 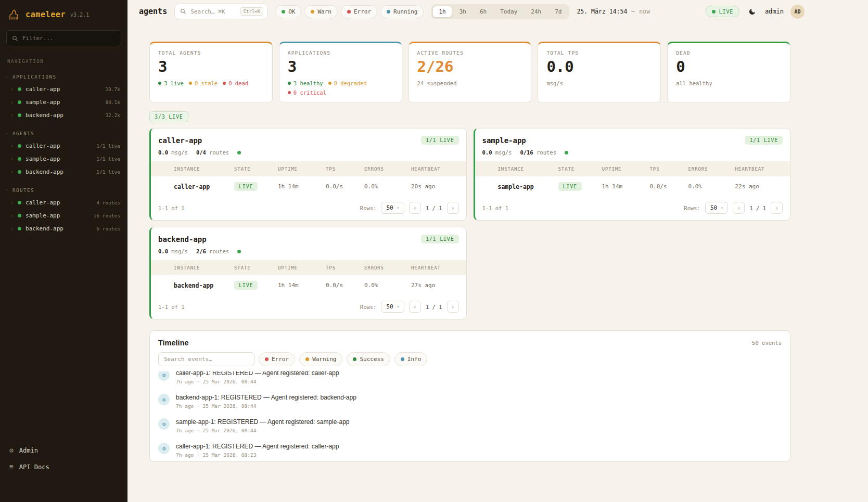 What do you see at coordinates (368, 359) in the screenshot?
I see `timeline-filter-success: Success` at bounding box center [368, 359].